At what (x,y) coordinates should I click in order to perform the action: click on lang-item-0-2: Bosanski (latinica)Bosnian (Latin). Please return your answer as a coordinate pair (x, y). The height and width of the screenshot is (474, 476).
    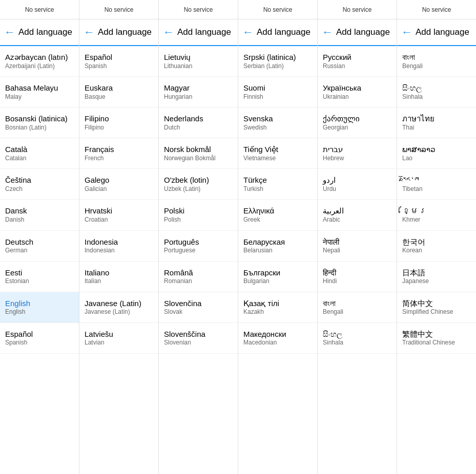
    Looking at the image, I should click on (39, 123).